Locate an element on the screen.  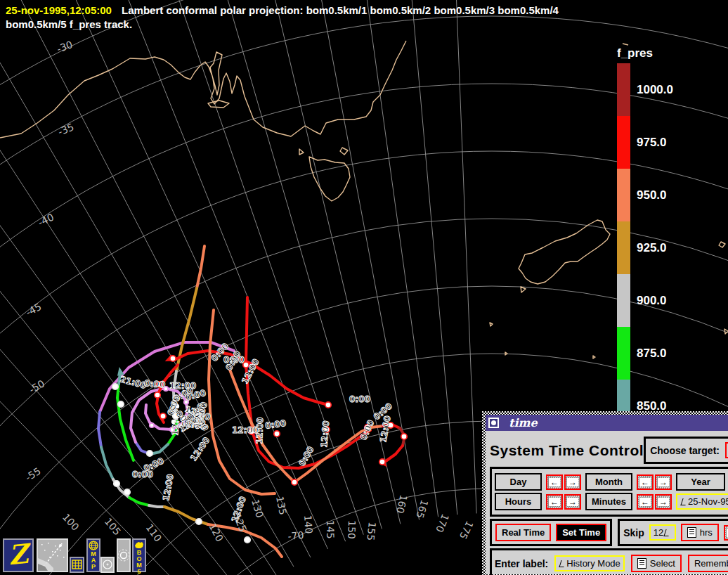
skip-label: Skip is located at coordinates (634, 533).